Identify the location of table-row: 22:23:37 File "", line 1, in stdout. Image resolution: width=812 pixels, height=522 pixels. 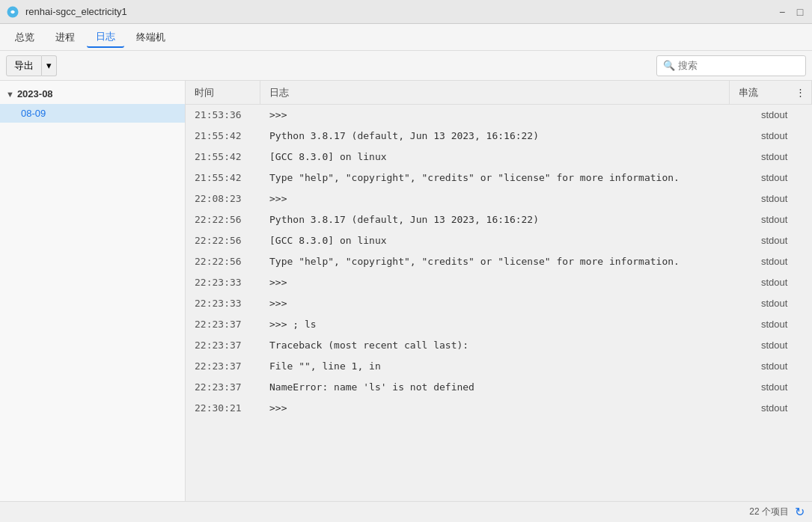
(498, 366).